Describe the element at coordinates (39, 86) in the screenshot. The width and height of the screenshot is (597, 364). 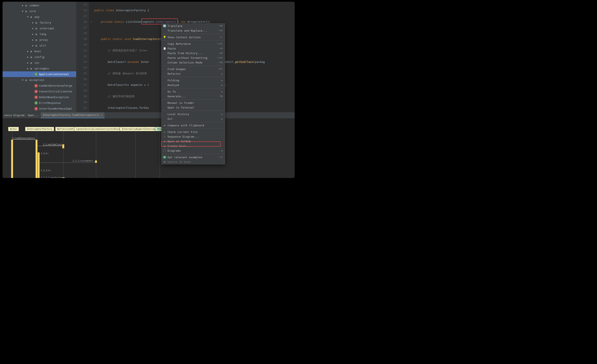
I see `tree-item-cannotdeterminetarge: ⚡CanNotDetermineTarge` at that location.